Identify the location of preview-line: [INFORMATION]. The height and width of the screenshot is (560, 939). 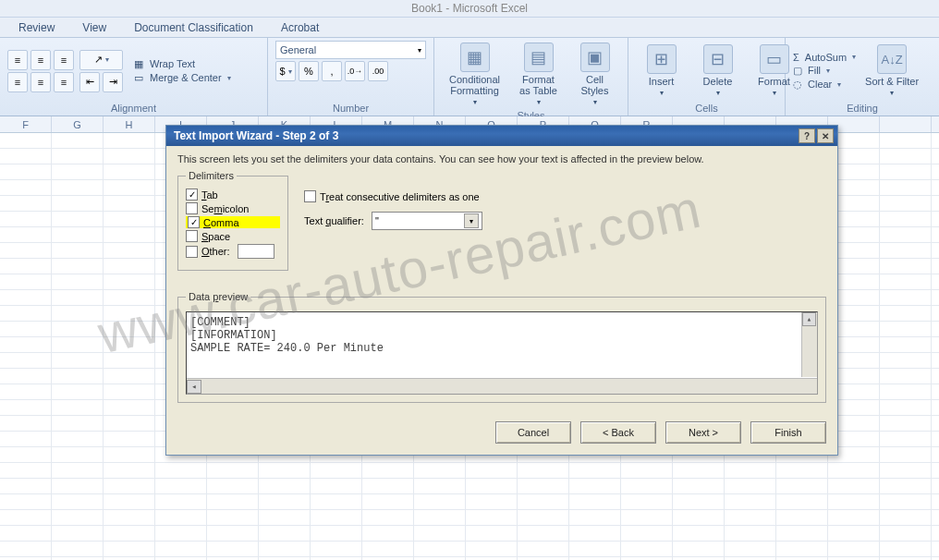
(502, 335).